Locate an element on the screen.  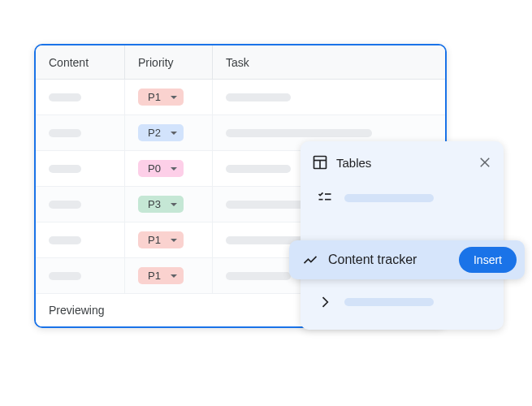
close-icon is located at coordinates (485, 162).